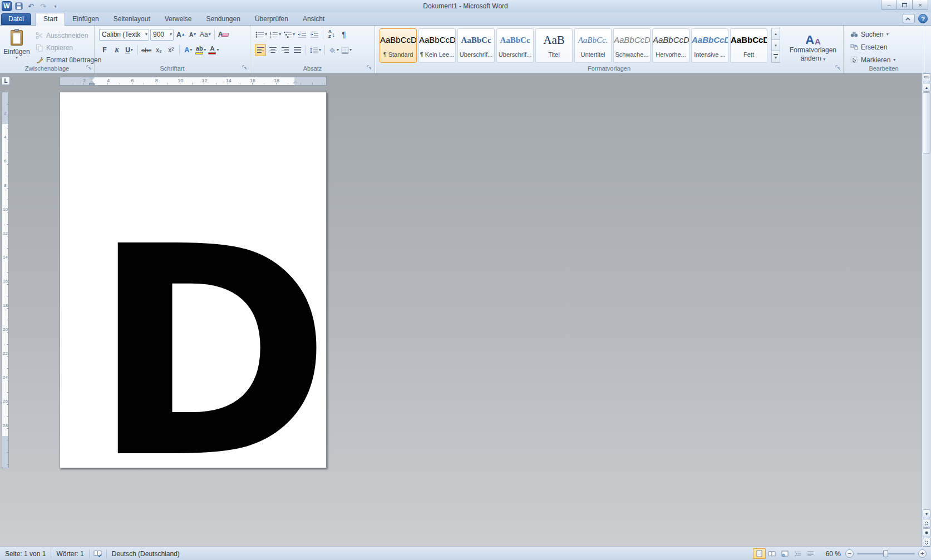 This screenshot has height=560, width=931. I want to click on style-sample: AaBbCcDc, so click(398, 41).